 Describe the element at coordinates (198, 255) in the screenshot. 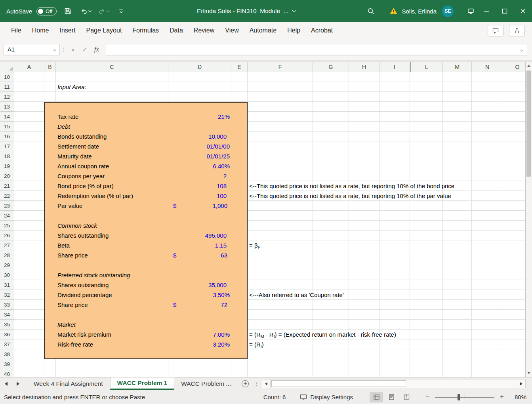

I see `cell-D28: $63` at that location.